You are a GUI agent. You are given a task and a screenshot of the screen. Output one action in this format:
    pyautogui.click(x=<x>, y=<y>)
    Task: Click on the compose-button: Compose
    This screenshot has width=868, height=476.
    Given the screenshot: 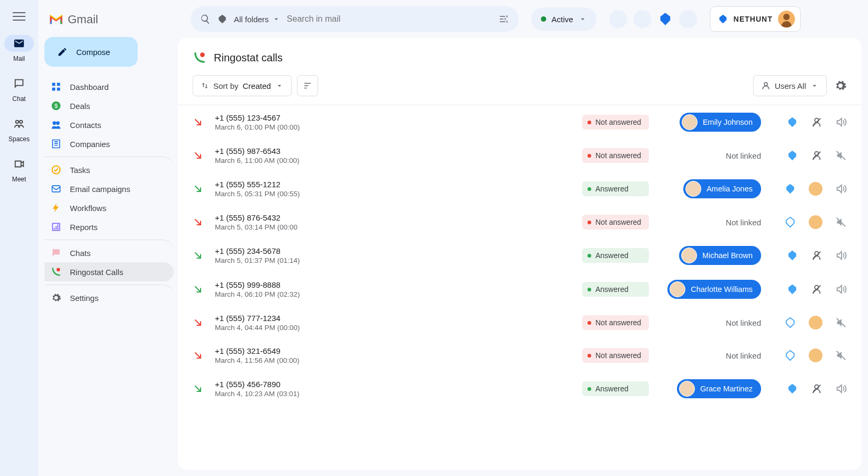 What is the action you would take?
    pyautogui.click(x=91, y=52)
    